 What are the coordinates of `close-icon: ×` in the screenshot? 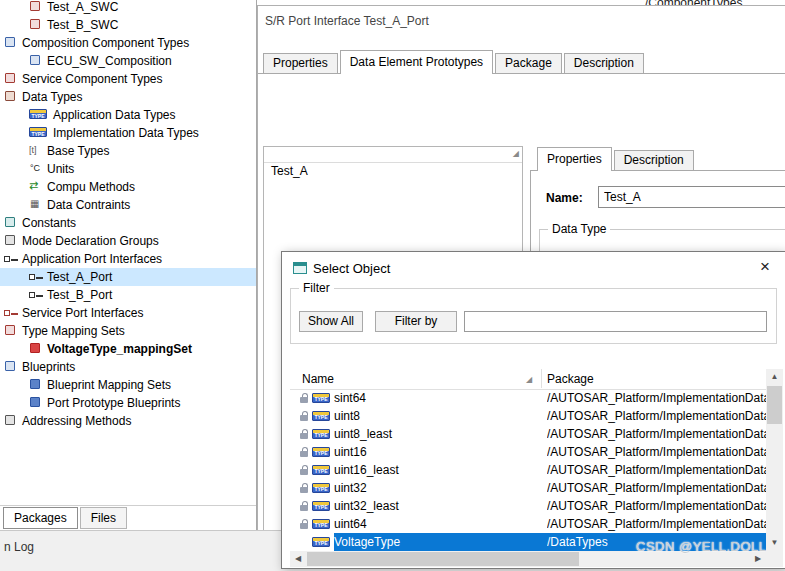 It's located at (765, 267).